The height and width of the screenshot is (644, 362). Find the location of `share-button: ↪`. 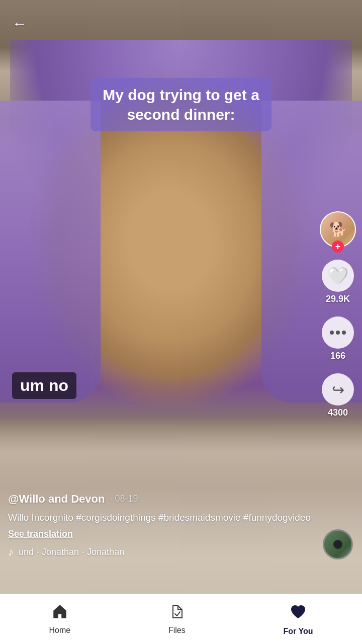

share-button: ↪ is located at coordinates (338, 389).